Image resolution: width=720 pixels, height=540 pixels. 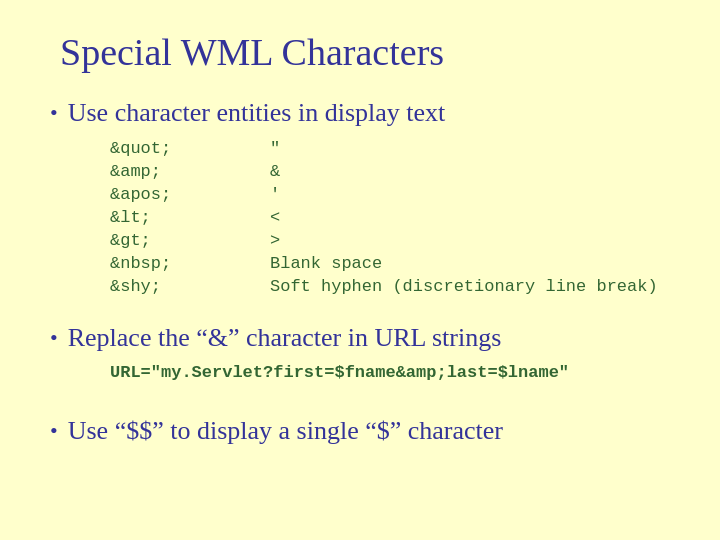 What do you see at coordinates (360, 338) in the screenshot?
I see `bullet-2-item: • Replace the “&” character in URL strin…` at bounding box center [360, 338].